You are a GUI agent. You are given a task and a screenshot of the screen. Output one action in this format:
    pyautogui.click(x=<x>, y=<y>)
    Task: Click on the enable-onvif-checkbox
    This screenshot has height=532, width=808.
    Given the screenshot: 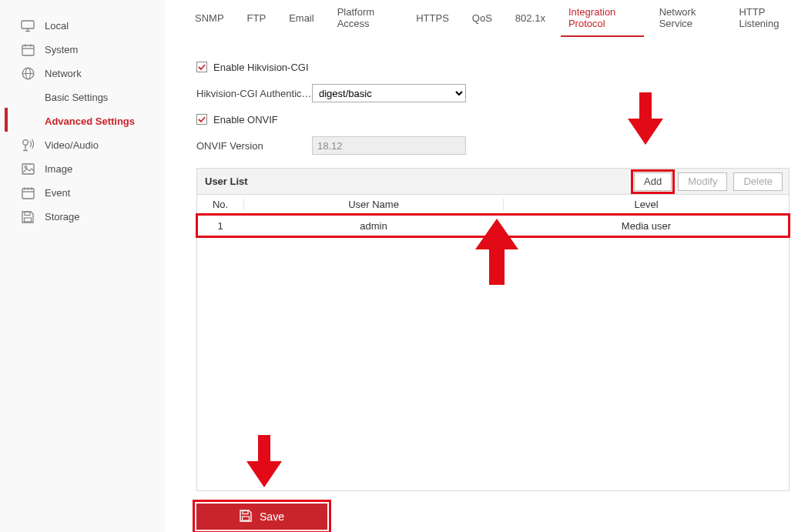 What is the action you would take?
    pyautogui.click(x=202, y=119)
    